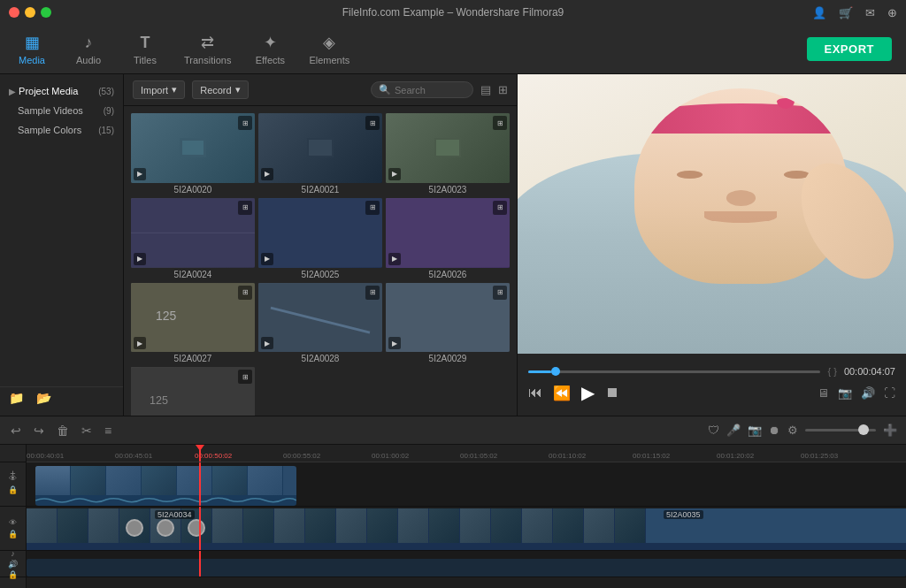 The height and width of the screenshot is (588, 906). What do you see at coordinates (479, 456) in the screenshot?
I see `ruler-label: 00:01:05:02` at bounding box center [479, 456].